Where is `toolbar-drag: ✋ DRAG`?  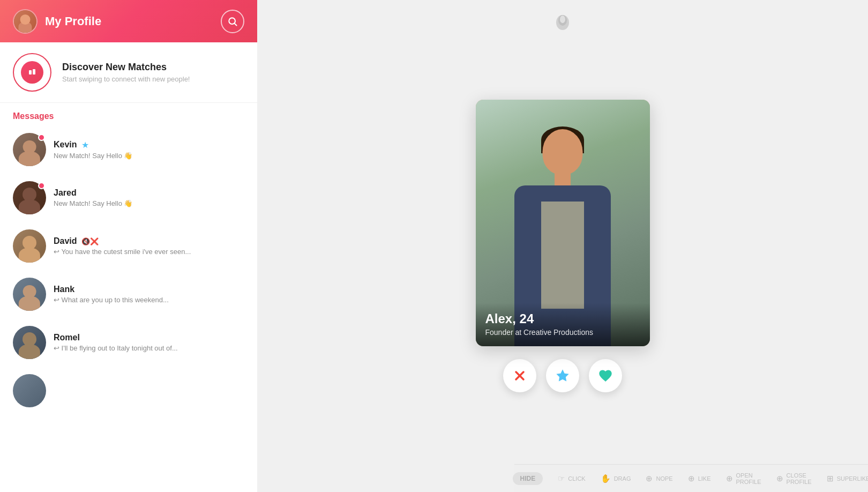 toolbar-drag: ✋ DRAG is located at coordinates (616, 479).